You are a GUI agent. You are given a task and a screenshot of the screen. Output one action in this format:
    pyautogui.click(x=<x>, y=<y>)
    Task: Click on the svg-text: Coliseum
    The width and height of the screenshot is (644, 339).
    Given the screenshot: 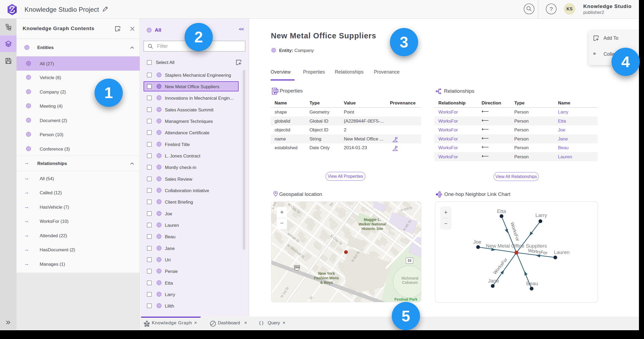 What is the action you would take?
    pyautogui.click(x=410, y=282)
    